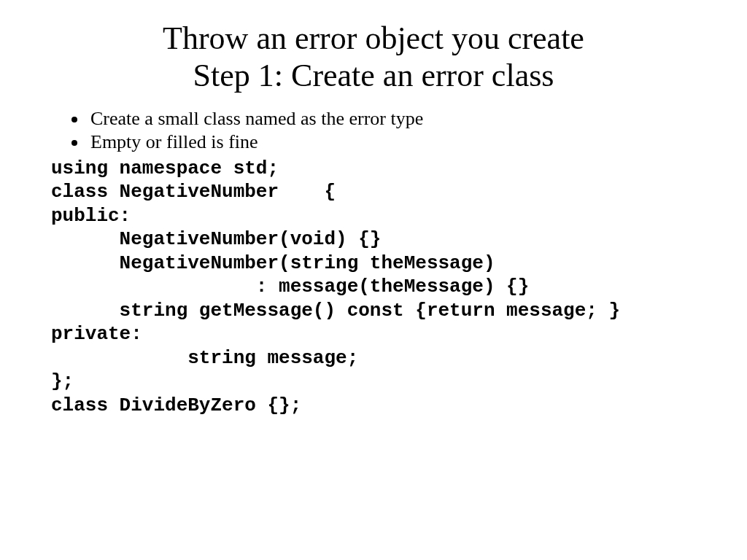  What do you see at coordinates (374, 130) in the screenshot?
I see `bullet-list: Create a small class named as the error …` at bounding box center [374, 130].